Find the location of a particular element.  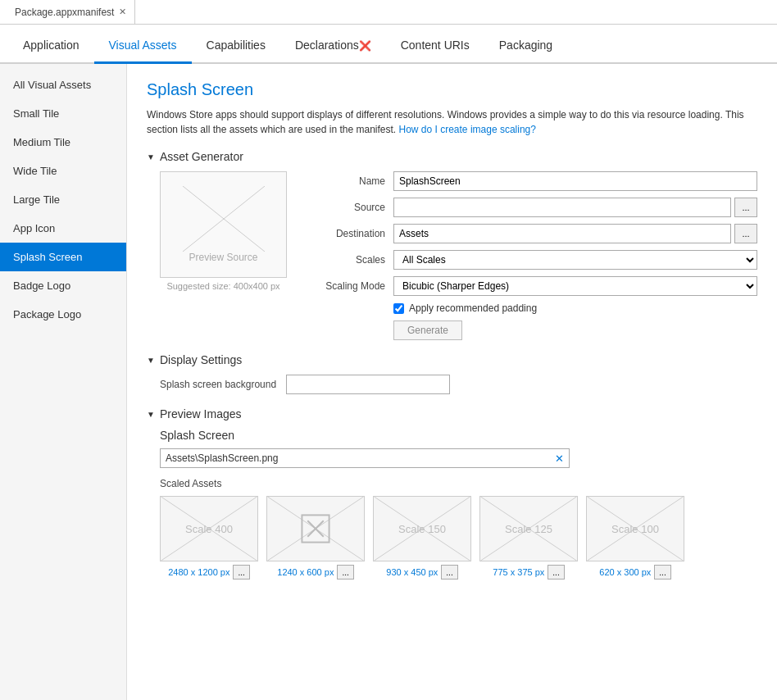

title-bar-tab: Package.appxmanifest ✕ is located at coordinates (70, 11).